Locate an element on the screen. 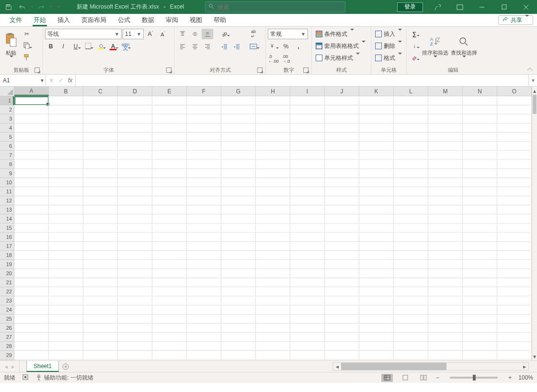 The image size is (537, 392). select-all-corner is located at coordinates (7, 91).